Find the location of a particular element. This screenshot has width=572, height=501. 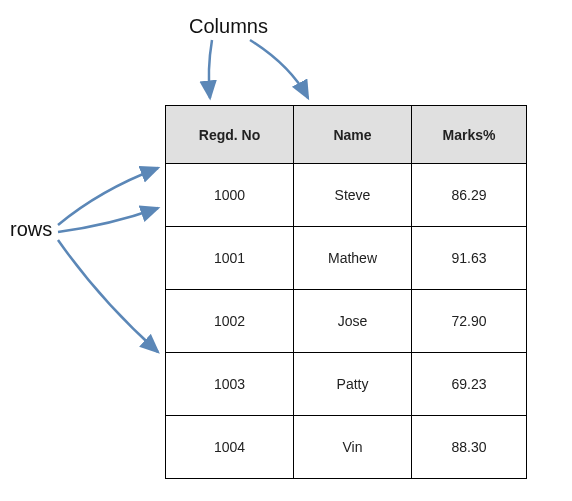

col-header-marks: Marks% is located at coordinates (470, 135).